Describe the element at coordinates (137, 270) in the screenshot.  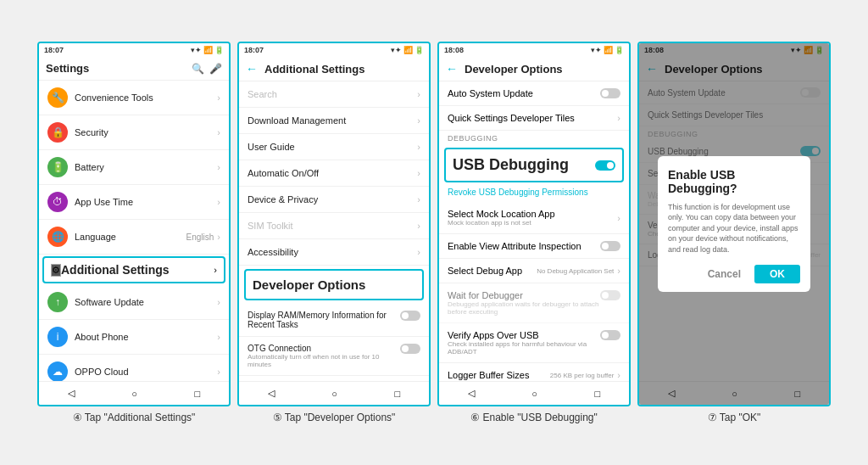
I see `additional-settings-label: Additional Settings` at that location.